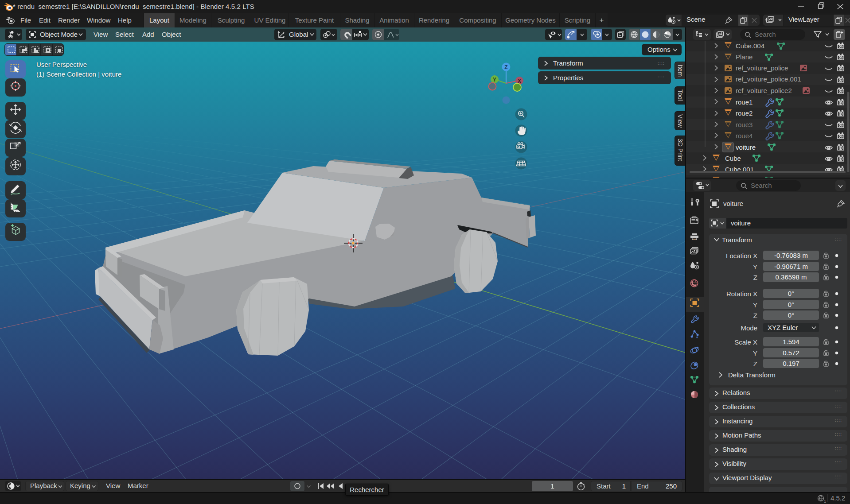 The width and height of the screenshot is (850, 504). What do you see at coordinates (768, 79) in the screenshot?
I see `svg-text: ref_voiture_police.001` at bounding box center [768, 79].